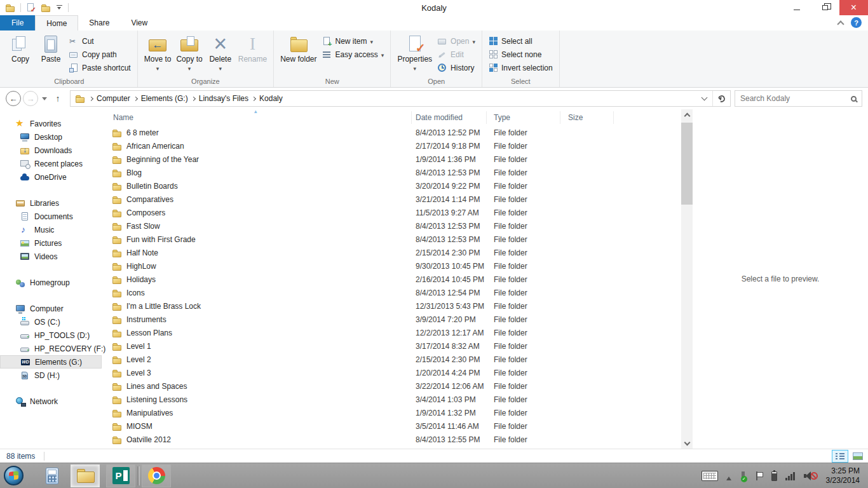  What do you see at coordinates (395, 253) in the screenshot?
I see `file-row: Half Note2/15/2014 2:30 PMFile folder` at bounding box center [395, 253].